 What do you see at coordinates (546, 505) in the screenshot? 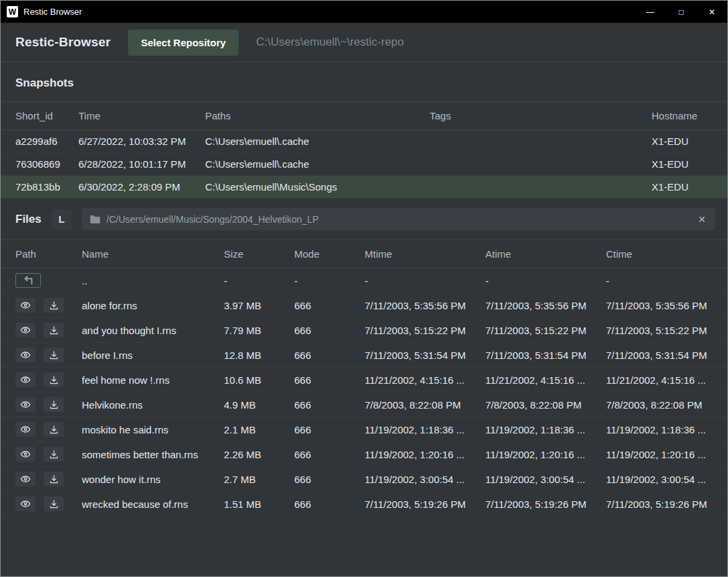
I see `file-atime: 7/11/2003, 5:19:26 PM` at bounding box center [546, 505].